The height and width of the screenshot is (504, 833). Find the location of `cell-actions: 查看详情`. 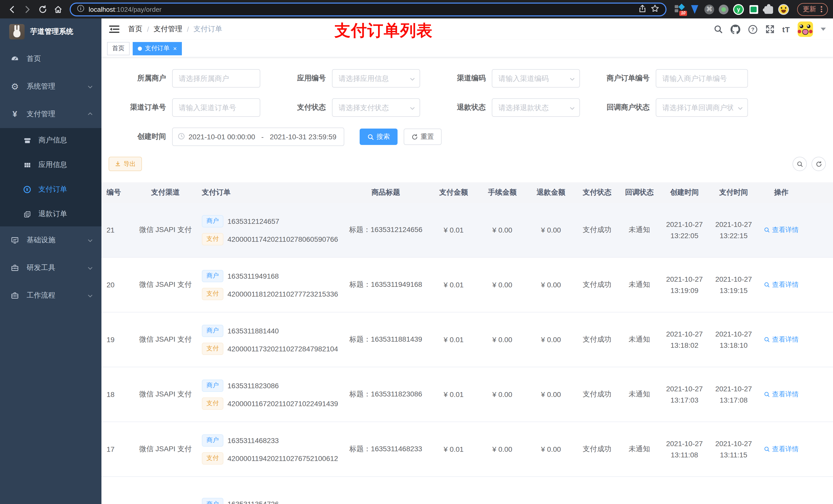

cell-actions: 查看详情 is located at coordinates (781, 230).